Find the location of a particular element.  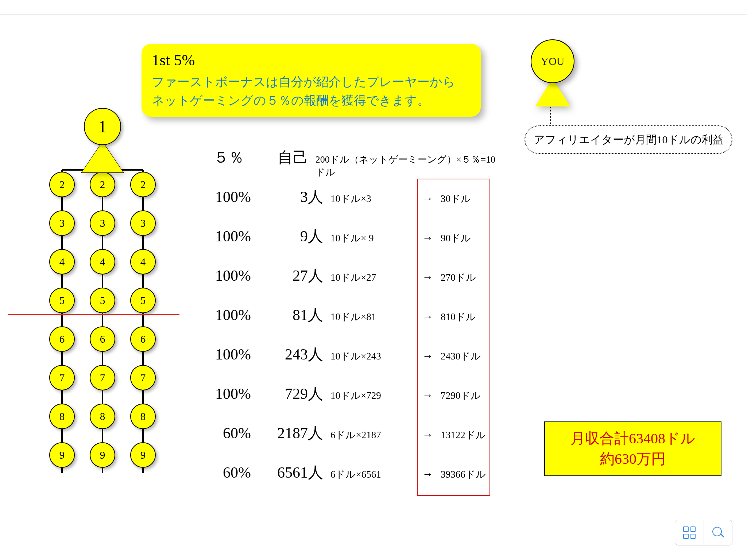

top-triangle-icon is located at coordinates (102, 157).